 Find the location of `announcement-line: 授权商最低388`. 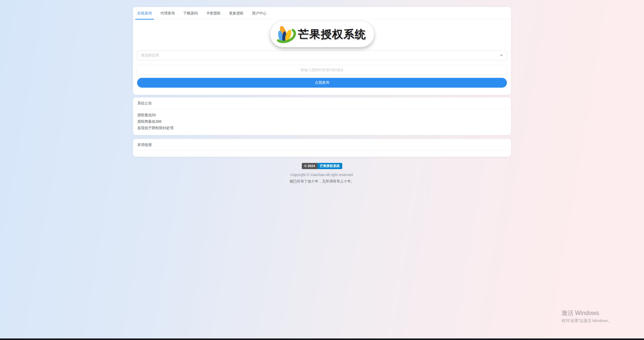

announcement-line: 授权商最低388 is located at coordinates (322, 122).